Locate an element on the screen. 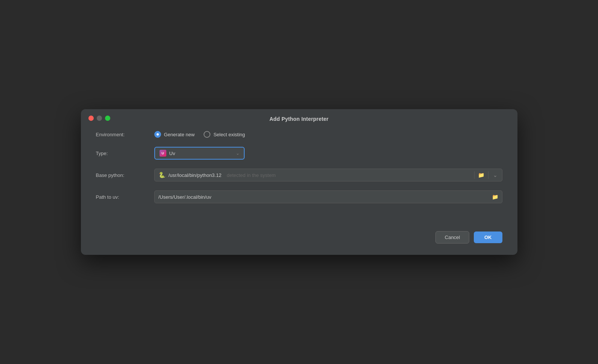 The image size is (598, 364). type-row: Type: U Uv ⌄ is located at coordinates (299, 153).